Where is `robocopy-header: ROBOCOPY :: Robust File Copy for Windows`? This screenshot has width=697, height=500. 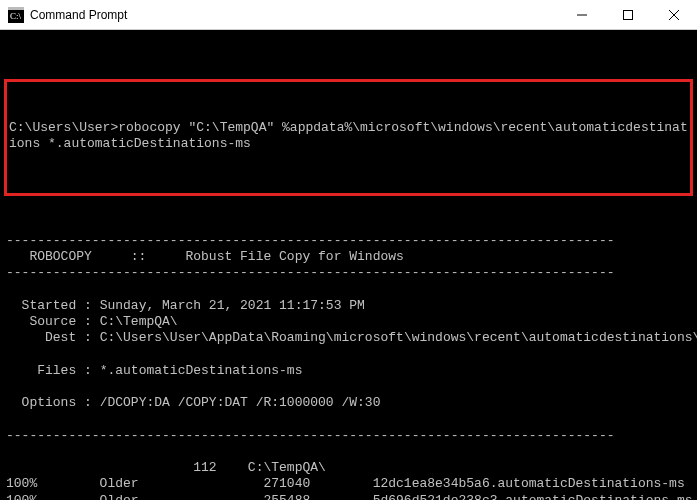
robocopy-header: ROBOCOPY :: Robust File Copy for Windows is located at coordinates (205, 256).